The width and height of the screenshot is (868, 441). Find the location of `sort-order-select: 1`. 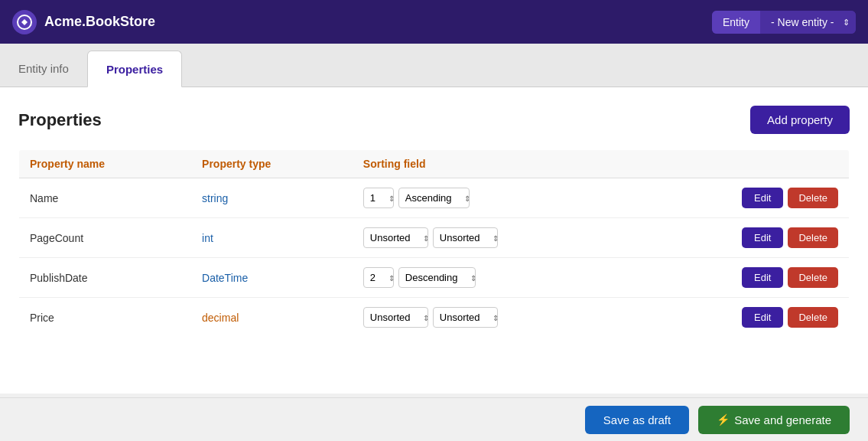

sort-order-select: 1 is located at coordinates (379, 198).